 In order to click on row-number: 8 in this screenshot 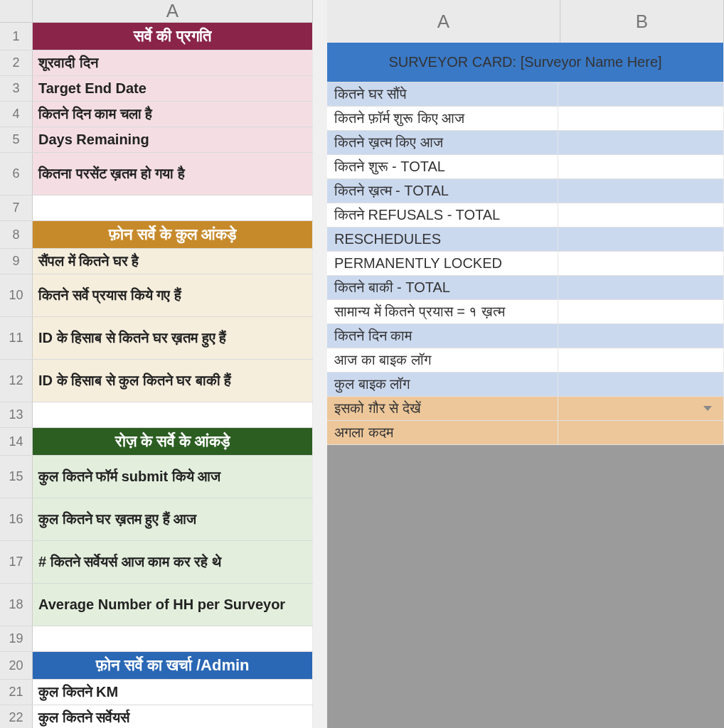, I will do `click(16, 235)`.